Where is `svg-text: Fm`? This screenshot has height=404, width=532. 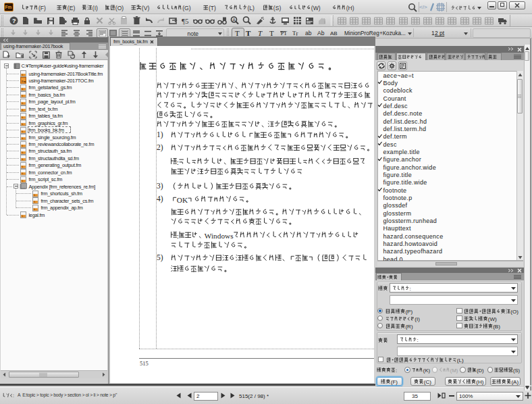 svg-text: Fm is located at coordinates (24, 81).